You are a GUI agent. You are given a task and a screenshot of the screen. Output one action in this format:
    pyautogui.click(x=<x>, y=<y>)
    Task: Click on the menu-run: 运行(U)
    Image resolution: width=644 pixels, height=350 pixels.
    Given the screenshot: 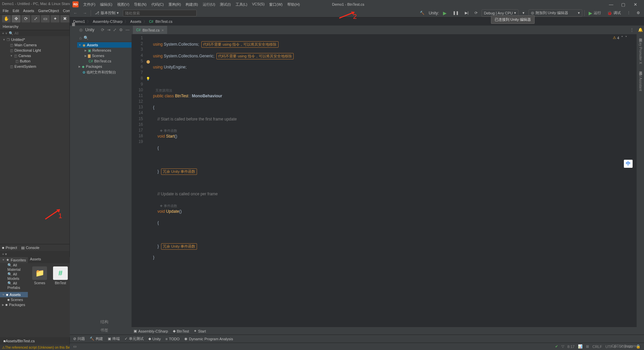 What is the action you would take?
    pyautogui.click(x=209, y=5)
    